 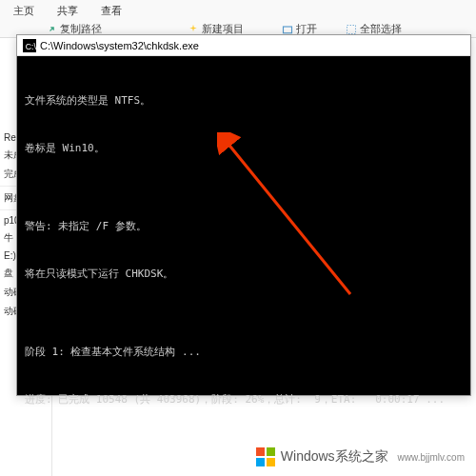 I want to click on console-line: 阶段 1: 检查基本文件系统结构 ..., so click(x=244, y=352).